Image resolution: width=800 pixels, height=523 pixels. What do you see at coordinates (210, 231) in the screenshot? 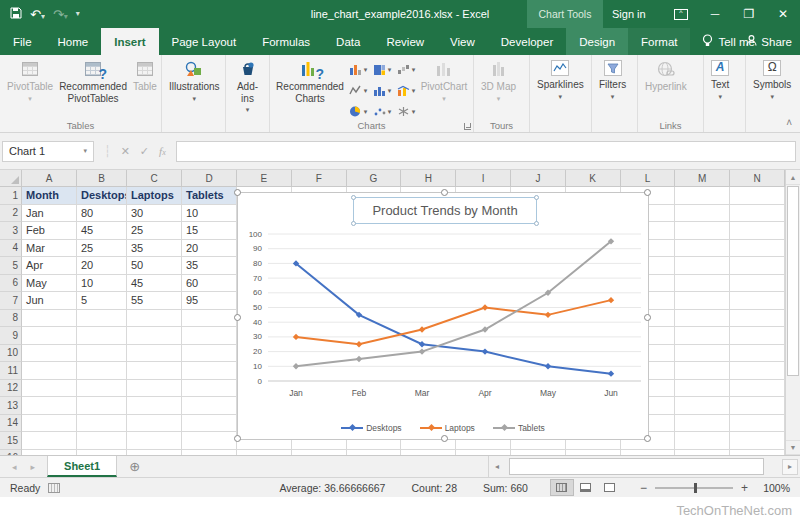
I see `cell-d3: 15` at bounding box center [210, 231].